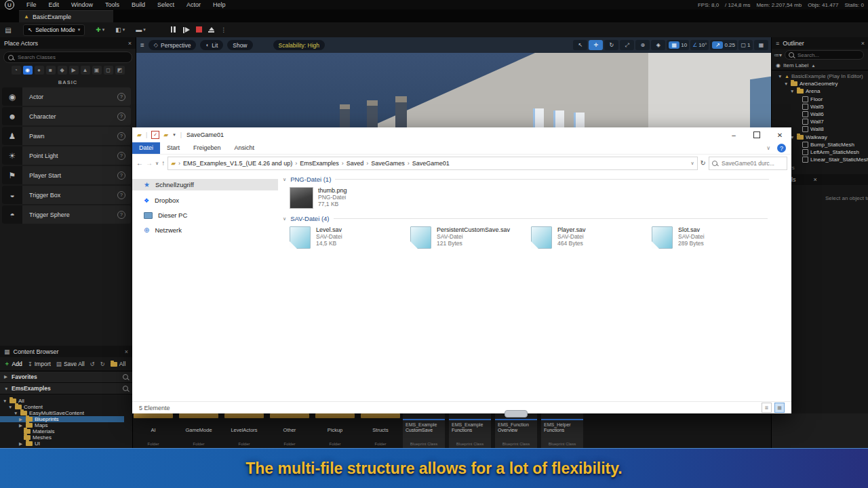  Describe the element at coordinates (388, 163) in the screenshot. I see `breadcrumb-item: SaveGames` at that location.